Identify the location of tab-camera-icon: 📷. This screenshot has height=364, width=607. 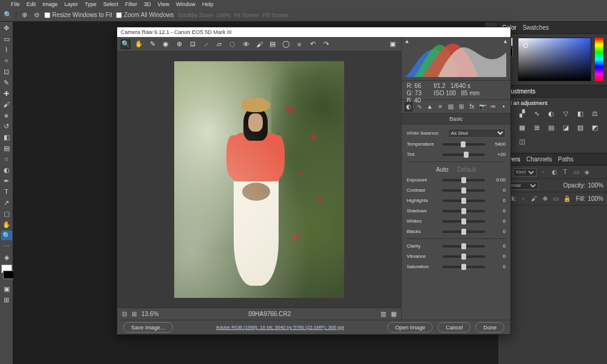
(483, 107).